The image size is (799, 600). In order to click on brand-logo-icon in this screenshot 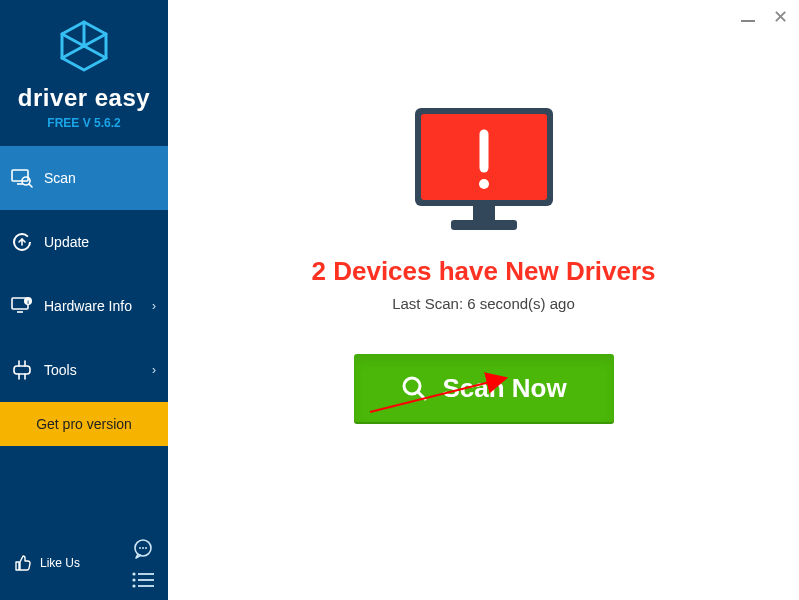, I will do `click(84, 46)`.